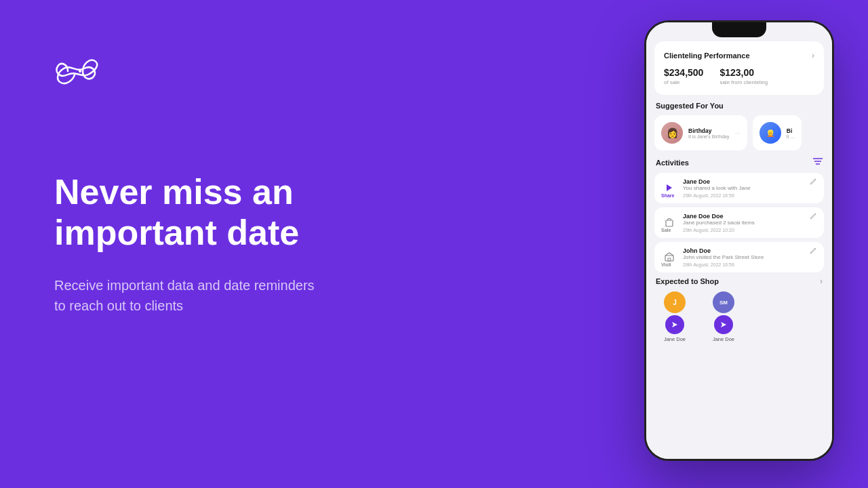  I want to click on activity-name-3: John Doe, so click(743, 251).